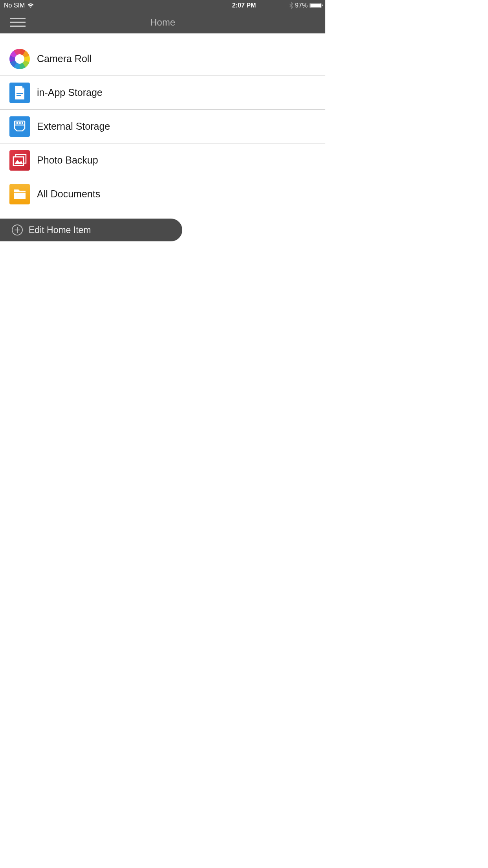  Describe the element at coordinates (14, 6) in the screenshot. I see `carrier-label: No SIM` at that location.